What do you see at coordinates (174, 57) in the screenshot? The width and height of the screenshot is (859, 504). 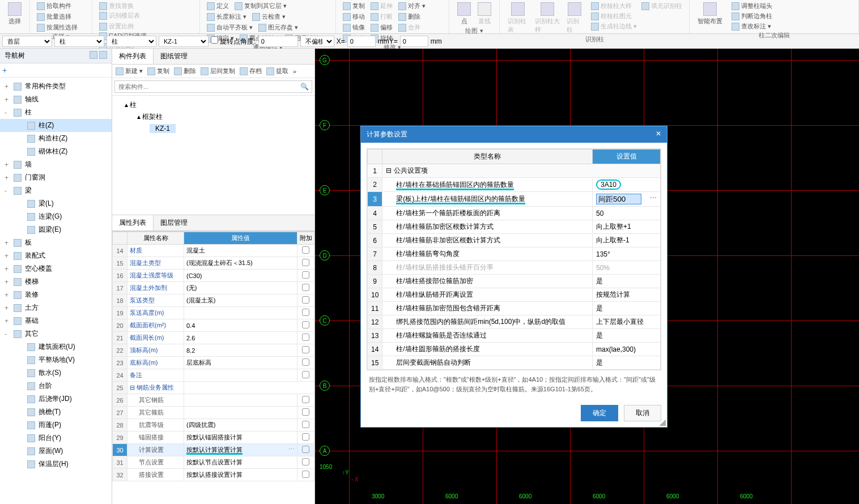 I see `tab-drawing-mgmt: 图纸管理` at bounding box center [174, 57].